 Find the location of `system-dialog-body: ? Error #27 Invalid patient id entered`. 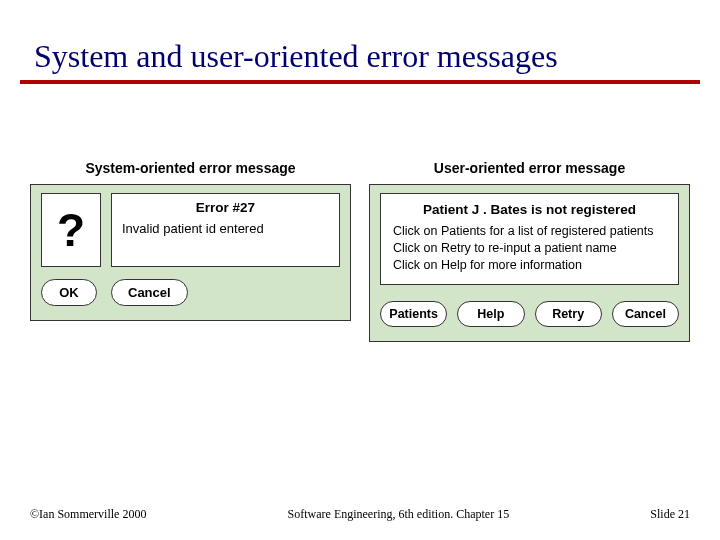

system-dialog-body: ? Error #27 Invalid patient id entered is located at coordinates (190, 230).